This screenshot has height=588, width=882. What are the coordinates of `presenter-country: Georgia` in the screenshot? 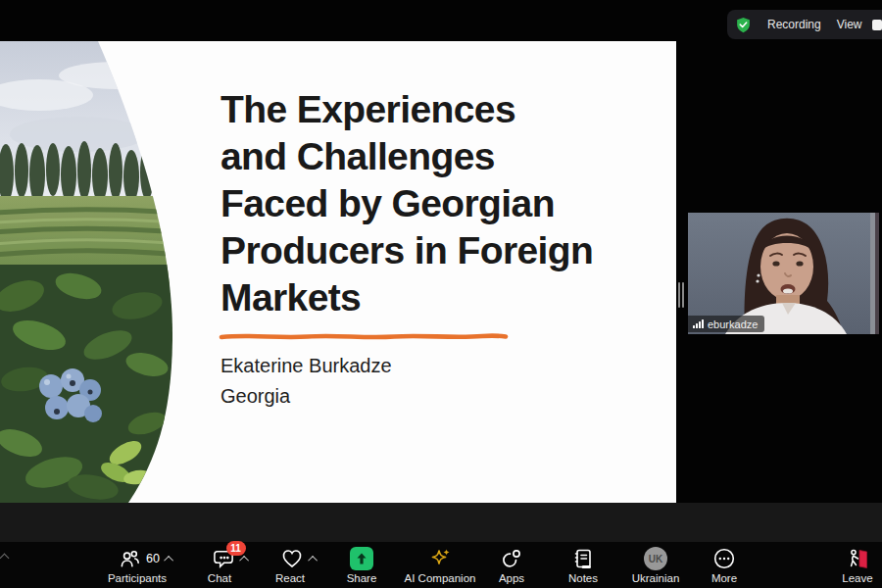 It's located at (306, 396).